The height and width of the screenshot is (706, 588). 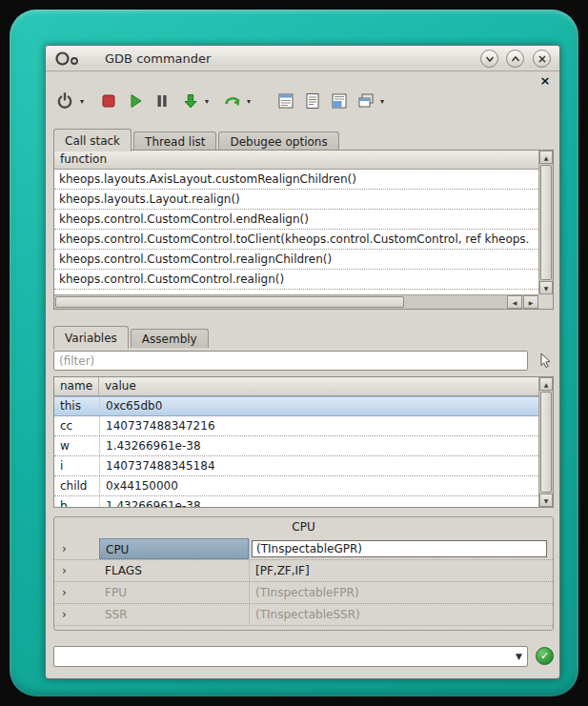 I want to click on callstack-row: kheops.control.CustomControl.endRealign(…, so click(x=296, y=219).